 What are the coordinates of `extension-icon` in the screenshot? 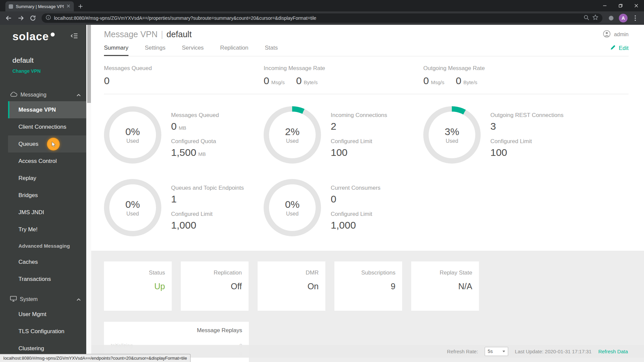 It's located at (611, 18).